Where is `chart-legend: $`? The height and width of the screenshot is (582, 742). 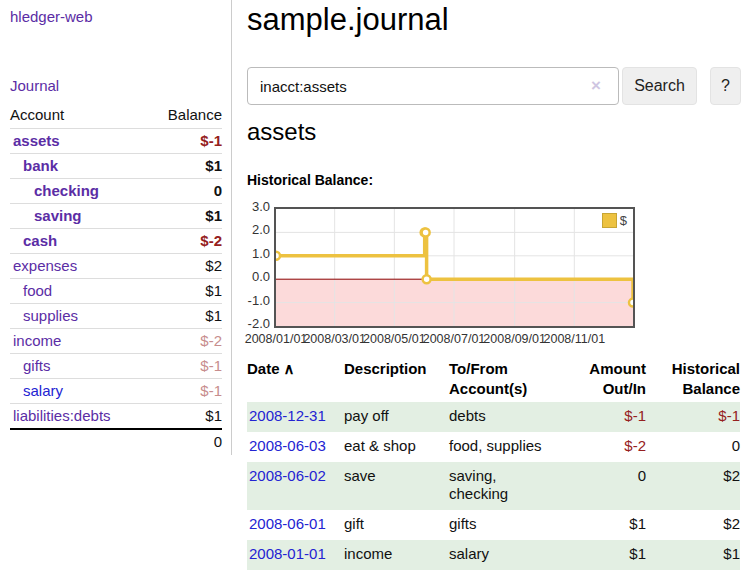 chart-legend: $ is located at coordinates (614, 220).